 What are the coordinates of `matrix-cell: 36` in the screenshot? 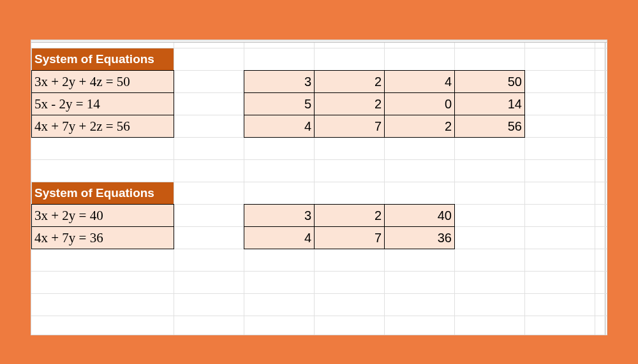 It's located at (420, 238).